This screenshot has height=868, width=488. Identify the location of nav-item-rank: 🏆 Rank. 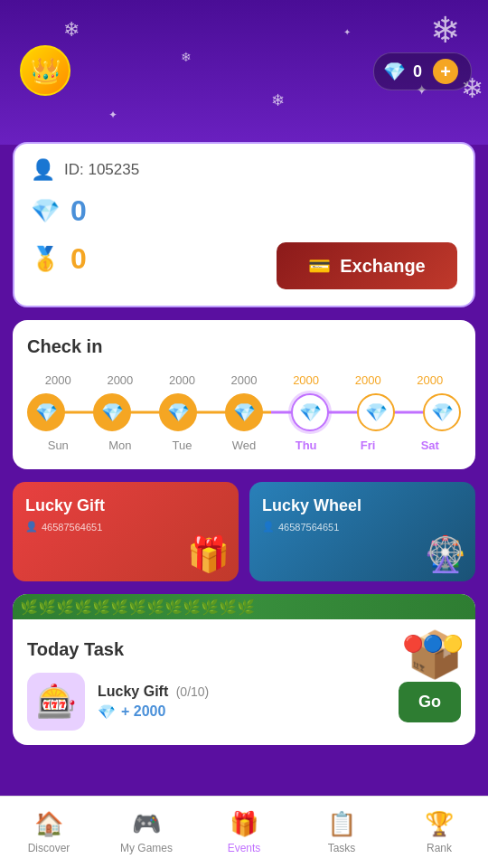
(439, 832).